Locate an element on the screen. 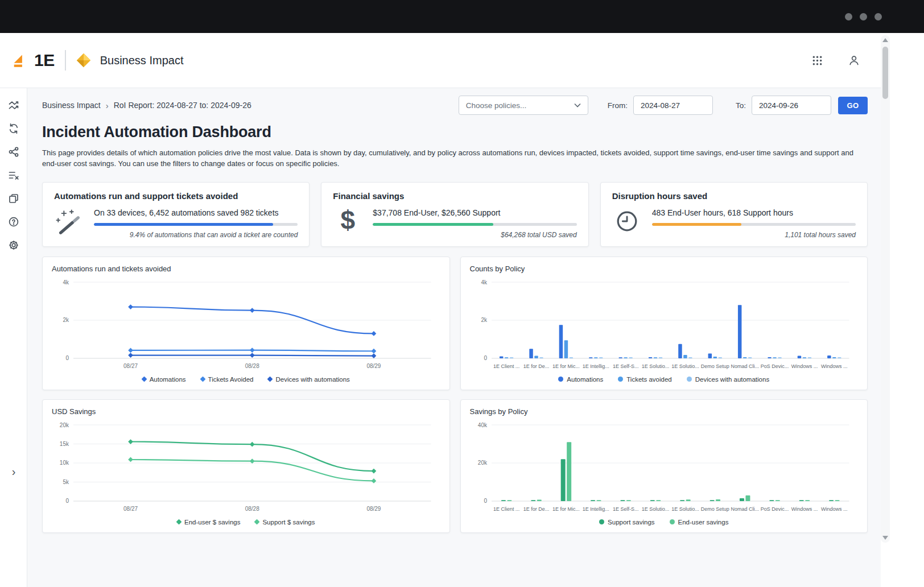 This screenshot has height=587, width=924. user-icon is located at coordinates (854, 60).